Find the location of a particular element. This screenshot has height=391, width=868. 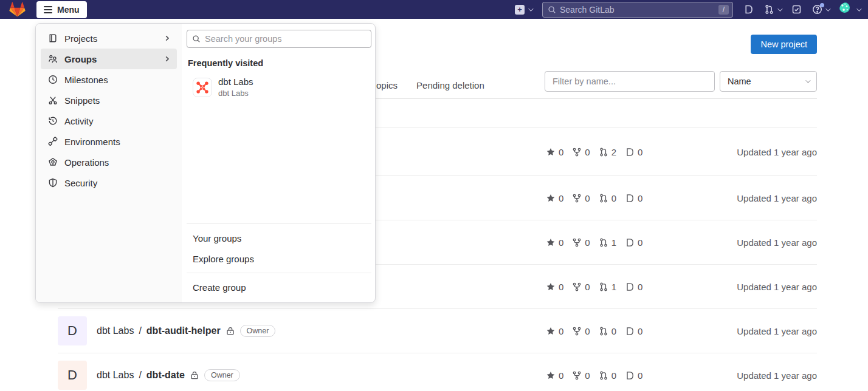

menu-item-operations: Operations is located at coordinates (109, 162).